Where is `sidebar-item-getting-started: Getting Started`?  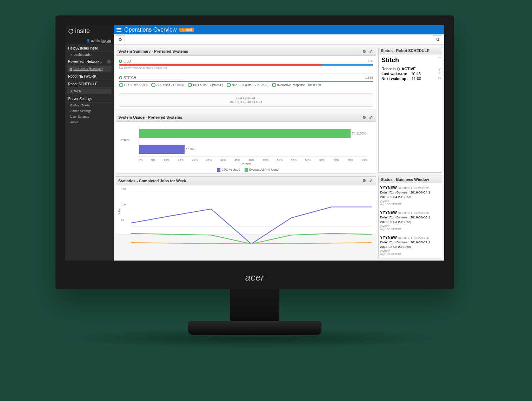 sidebar-item-getting-started: Getting Started is located at coordinates (89, 105).